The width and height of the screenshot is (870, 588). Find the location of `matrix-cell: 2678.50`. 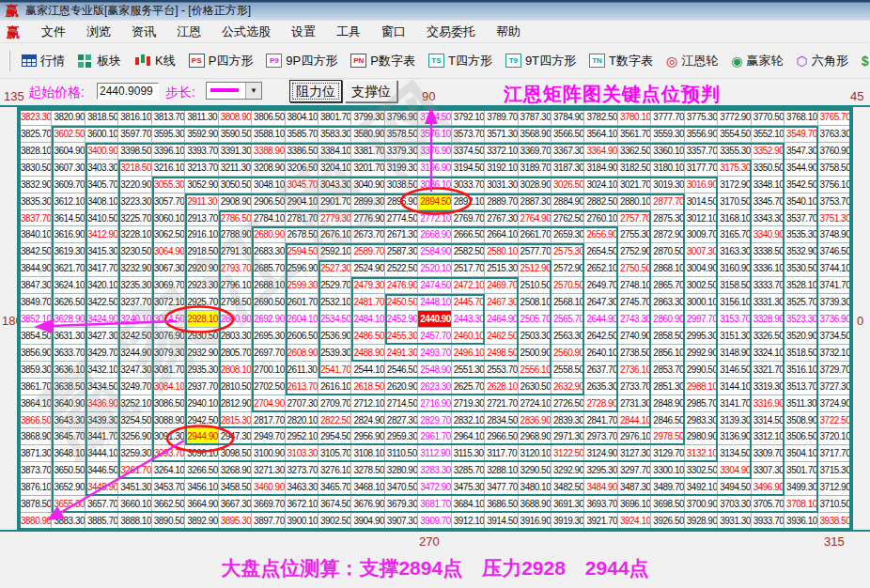

matrix-cell: 2678.50 is located at coordinates (303, 235).